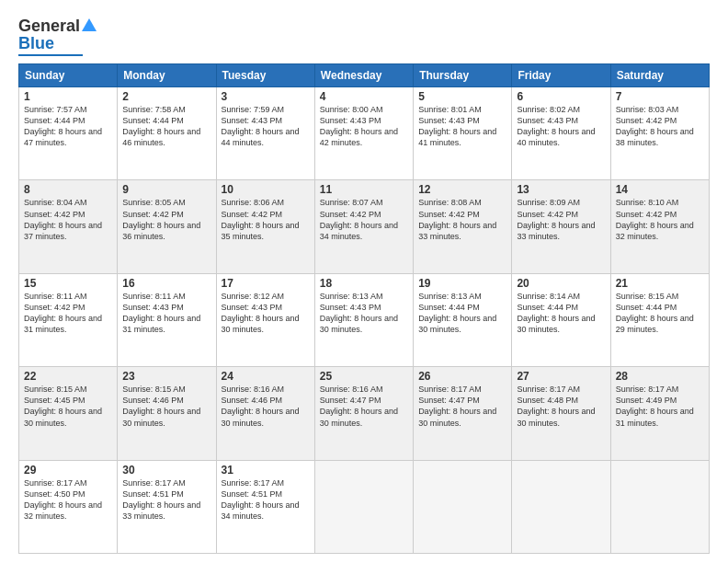 The height and width of the screenshot is (563, 728). What do you see at coordinates (555, 313) in the screenshot?
I see `day-info: Sunrise: 8:14 AMSunset: 4:44 PMDaylight:…` at bounding box center [555, 313].